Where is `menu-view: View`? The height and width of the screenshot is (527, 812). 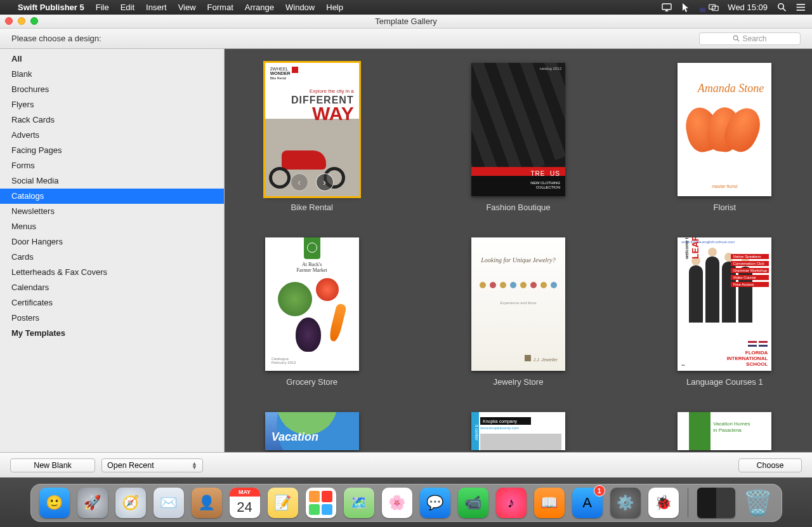
menu-view: View is located at coordinates (187, 8).